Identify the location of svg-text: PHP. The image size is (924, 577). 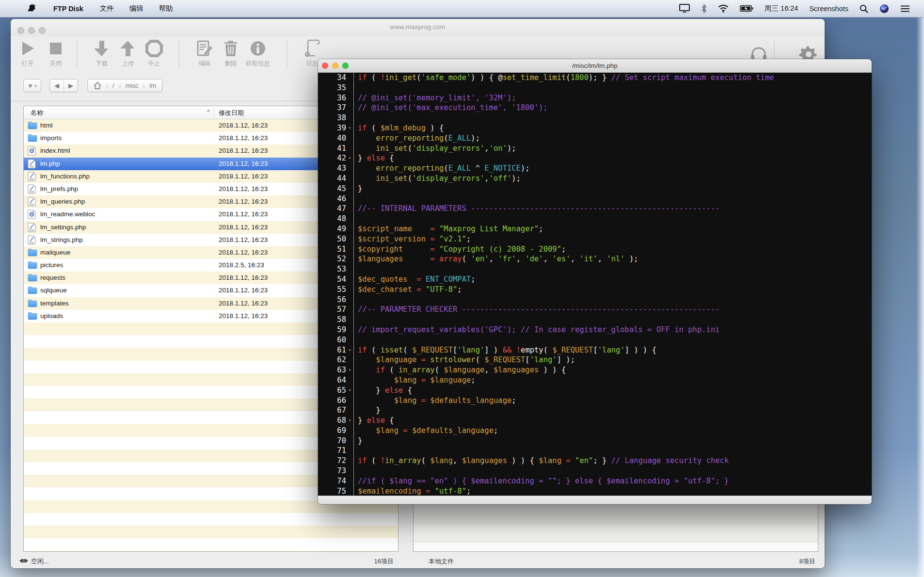
(32, 205).